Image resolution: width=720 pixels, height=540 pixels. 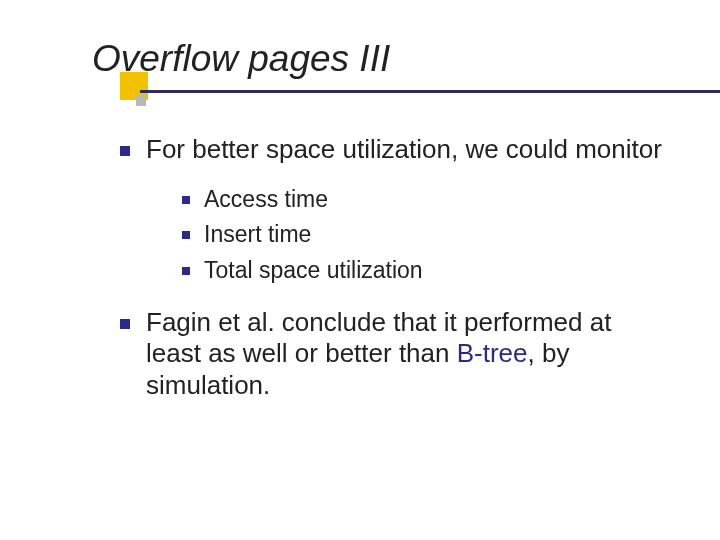 I want to click on title-underline, so click(x=430, y=92).